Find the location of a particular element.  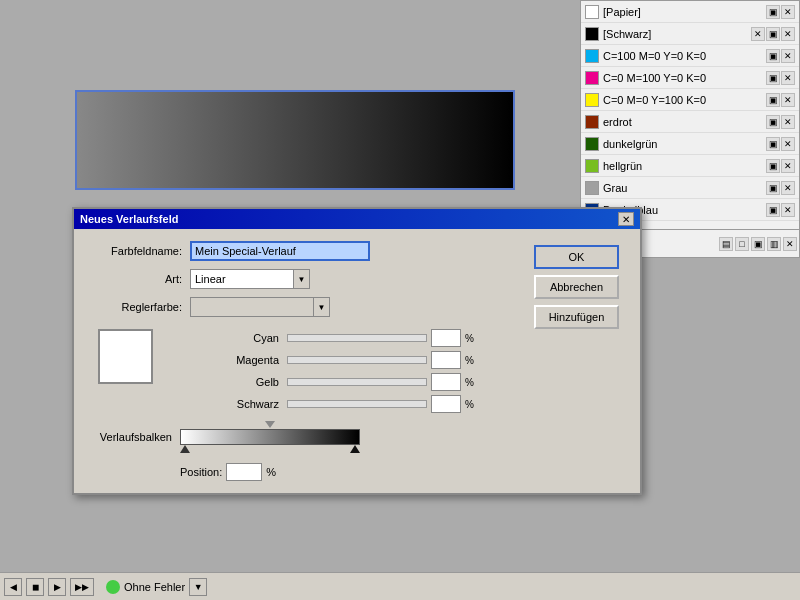

color-list-item: C=100 M=0 Y=0 K=0▣✕ is located at coordinates (690, 56).